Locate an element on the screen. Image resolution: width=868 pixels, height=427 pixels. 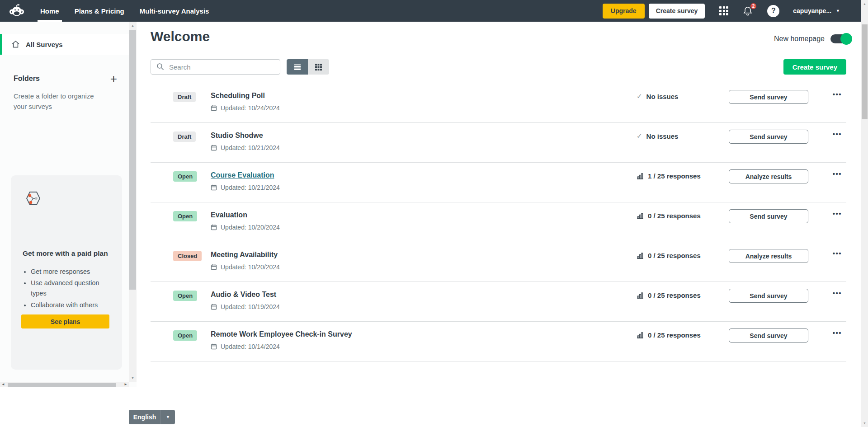
nav-item: Multi-survey Analysis is located at coordinates (175, 11).